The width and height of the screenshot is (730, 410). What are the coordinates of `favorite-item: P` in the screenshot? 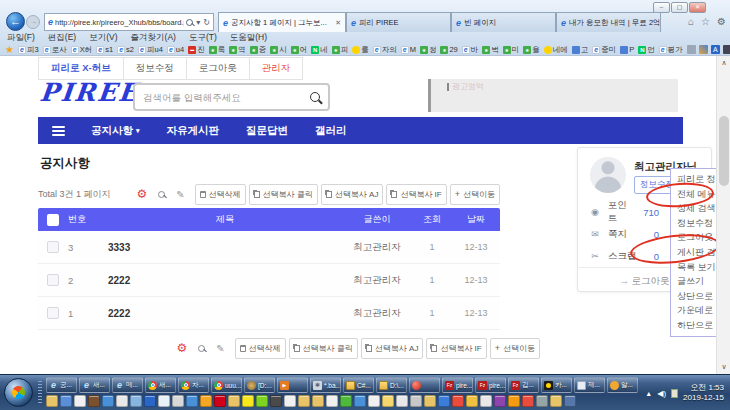 It's located at (627, 50).